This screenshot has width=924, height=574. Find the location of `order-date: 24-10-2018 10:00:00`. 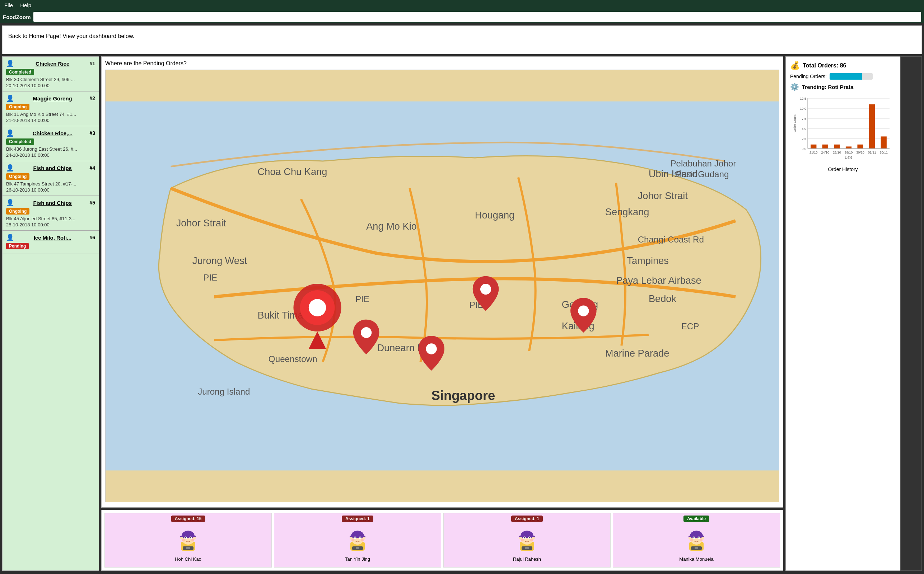

order-date: 24-10-2018 10:00:00 is located at coordinates (51, 155).